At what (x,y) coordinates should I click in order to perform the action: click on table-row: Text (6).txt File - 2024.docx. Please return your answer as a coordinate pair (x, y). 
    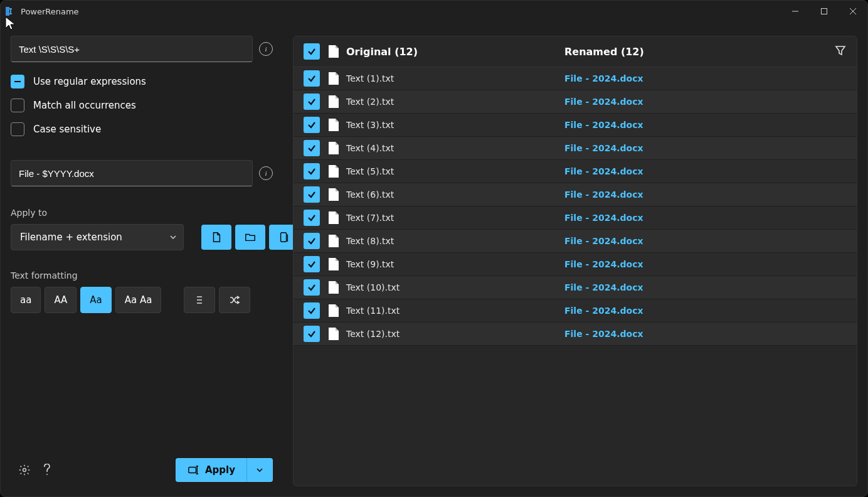
    Looking at the image, I should click on (575, 195).